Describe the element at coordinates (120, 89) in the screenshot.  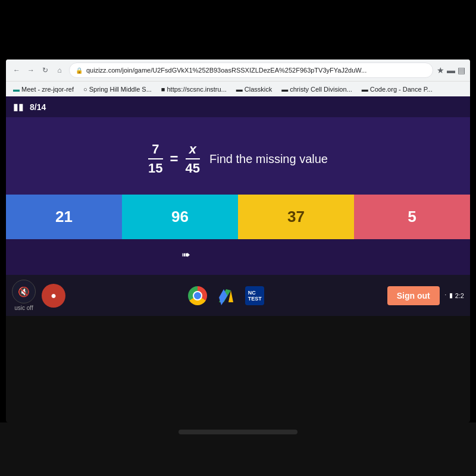
I see `bookmark-school-label: Spring Hill Middle S...` at that location.